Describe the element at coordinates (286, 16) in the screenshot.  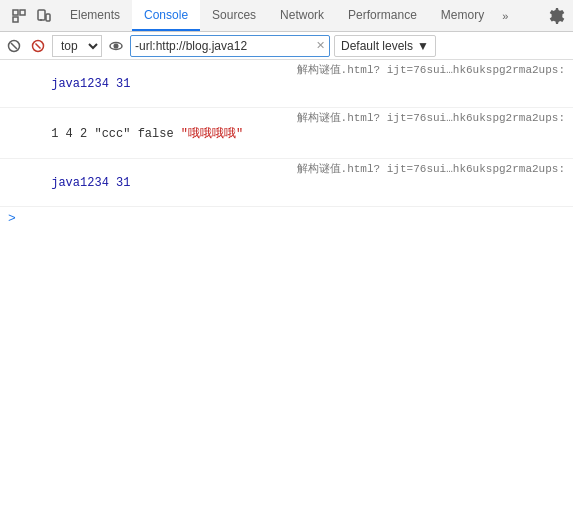
I see `tab-bar: Elements Console Sources Network Perform…` at that location.